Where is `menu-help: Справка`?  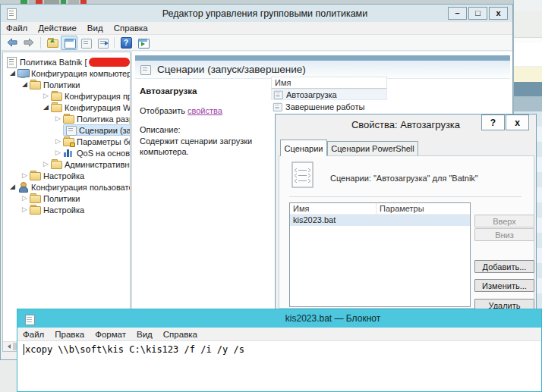 menu-help: Справка is located at coordinates (131, 28).